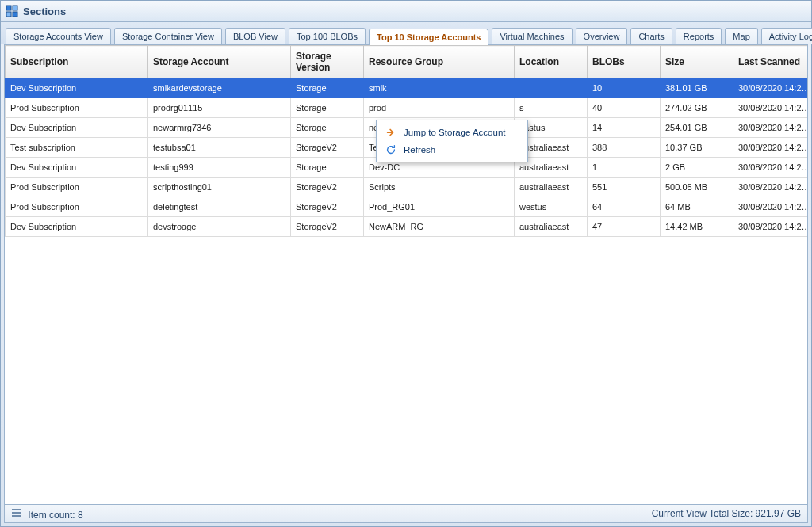 This screenshot has width=812, height=527. I want to click on cell-rg: Scripts, so click(439, 187).